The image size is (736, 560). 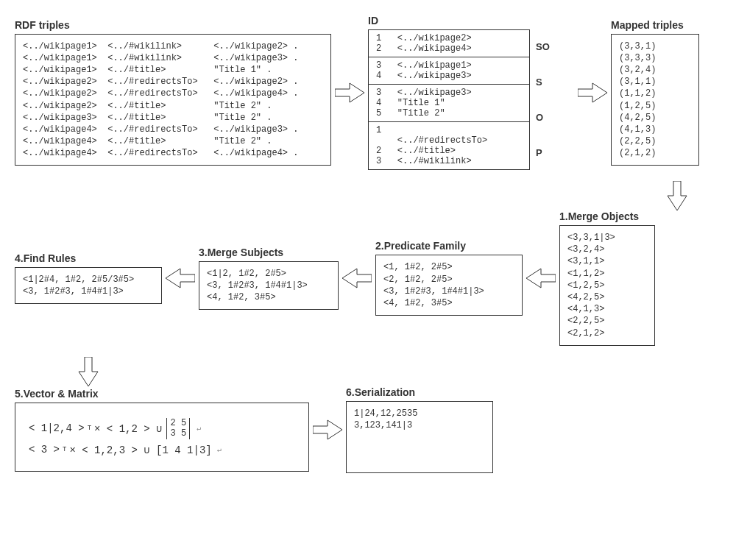 What do you see at coordinates (420, 392) in the screenshot?
I see `serialization-title: 6.Serialization` at bounding box center [420, 392].